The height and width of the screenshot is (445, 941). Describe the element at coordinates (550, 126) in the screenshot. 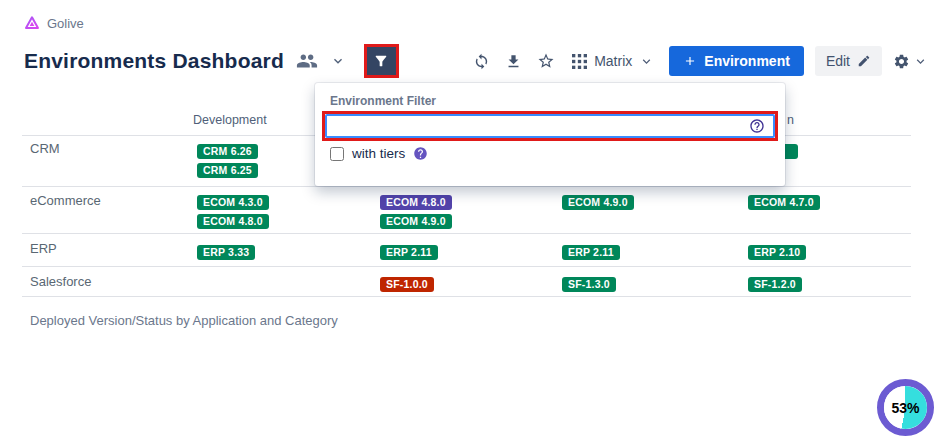

I see `input-highlight-annotation-box` at that location.